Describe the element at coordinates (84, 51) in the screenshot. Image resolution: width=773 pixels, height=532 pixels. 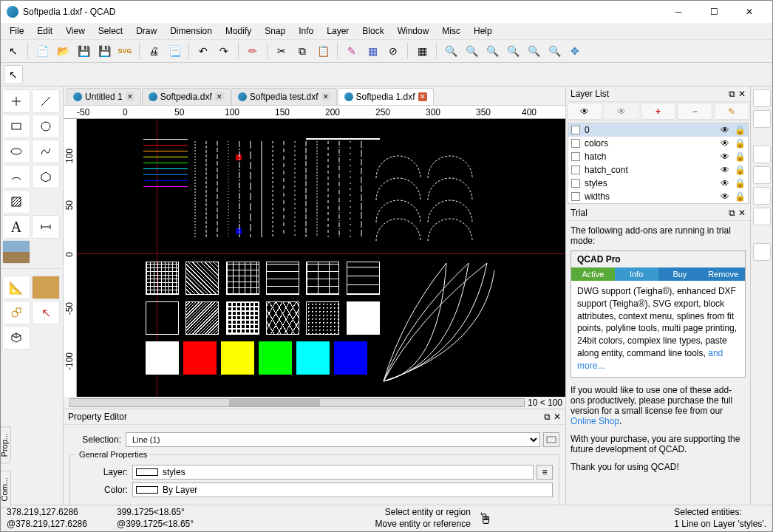
I see `save-button: 💾` at that location.